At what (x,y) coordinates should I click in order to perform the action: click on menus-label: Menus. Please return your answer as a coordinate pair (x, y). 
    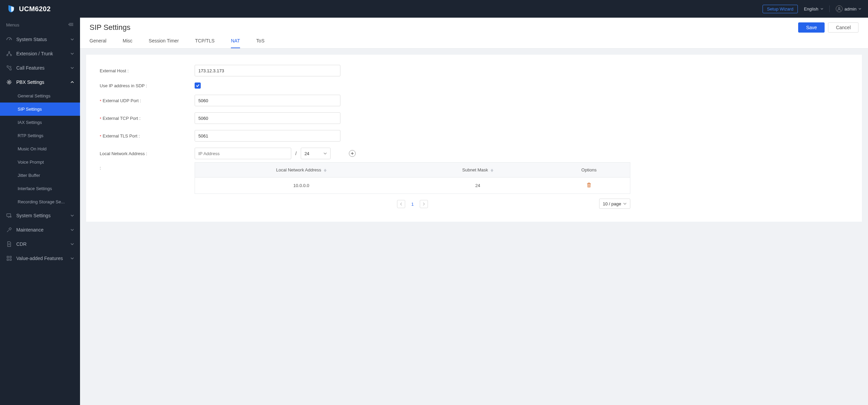
    Looking at the image, I should click on (13, 25).